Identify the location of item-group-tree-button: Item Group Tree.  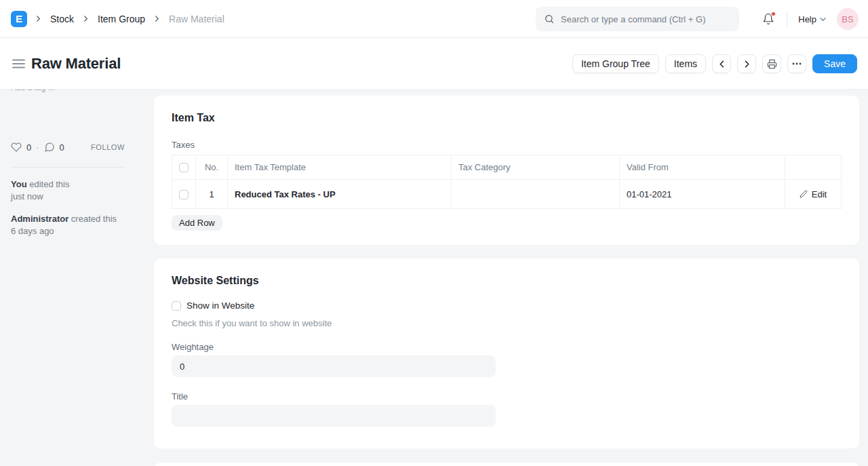
(616, 64).